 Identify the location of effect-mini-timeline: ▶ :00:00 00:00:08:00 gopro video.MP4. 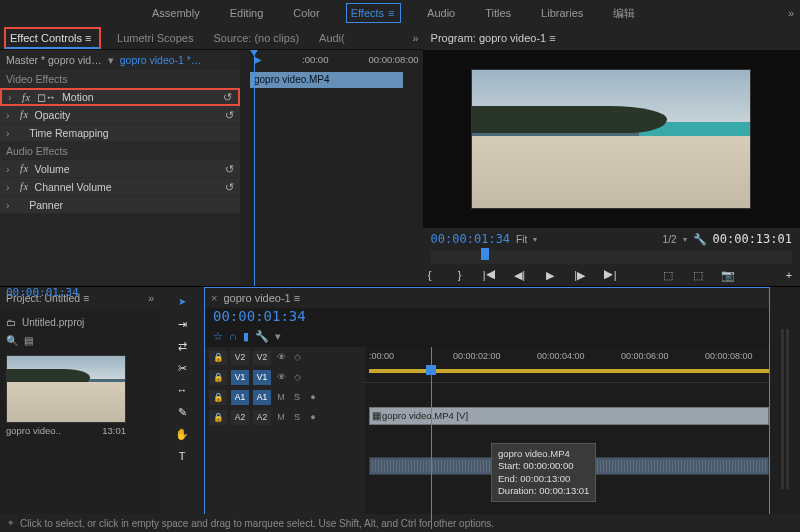
(332, 168).